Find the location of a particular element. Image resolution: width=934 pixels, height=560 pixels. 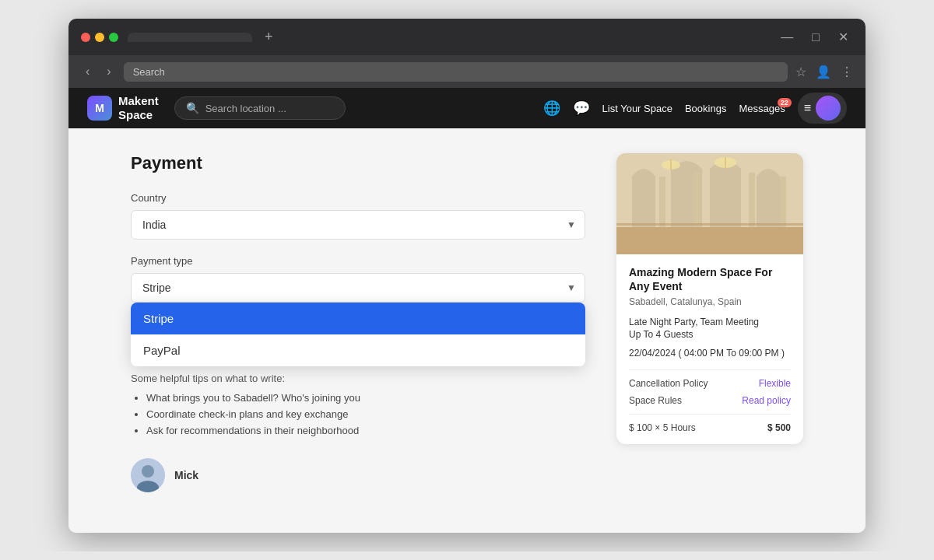

address-bar: Search is located at coordinates (456, 72).